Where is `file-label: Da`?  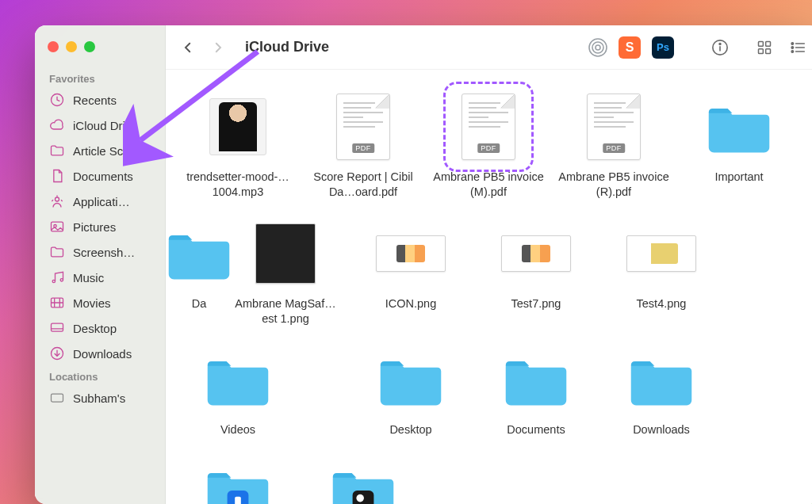
file-label: Da is located at coordinates (200, 304).